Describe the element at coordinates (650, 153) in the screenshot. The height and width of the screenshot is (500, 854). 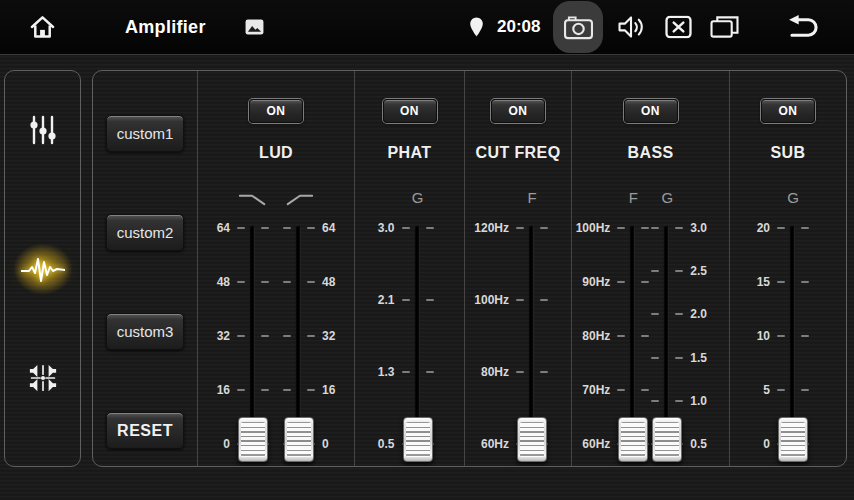
I see `channel-name: BASS` at that location.